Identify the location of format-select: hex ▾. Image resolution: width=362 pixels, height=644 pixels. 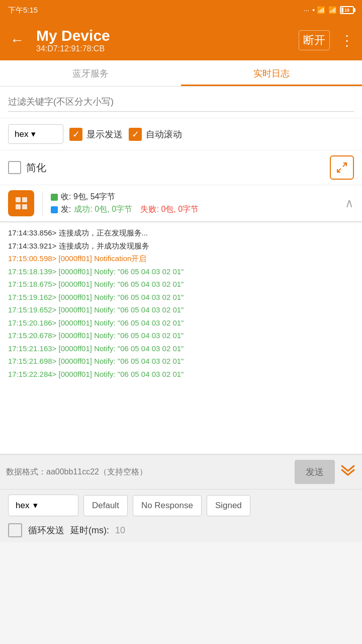
(36, 134).